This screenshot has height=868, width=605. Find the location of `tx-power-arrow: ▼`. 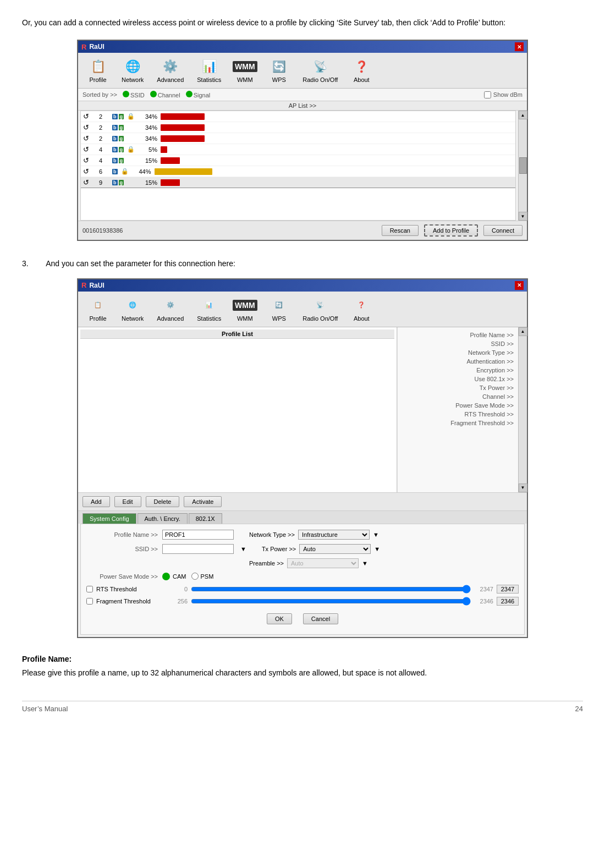

tx-power-arrow: ▼ is located at coordinates (377, 549).